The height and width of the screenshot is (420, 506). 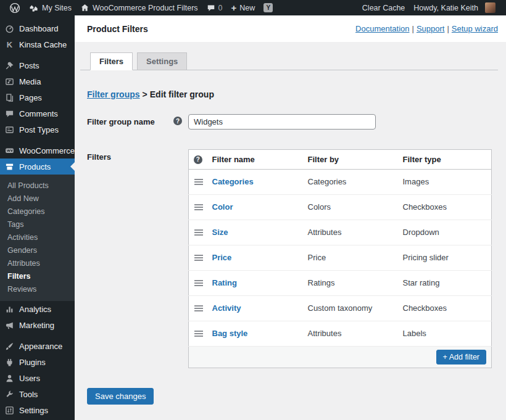 What do you see at coordinates (462, 357) in the screenshot?
I see `add-filter-button: + Add filter` at bounding box center [462, 357].